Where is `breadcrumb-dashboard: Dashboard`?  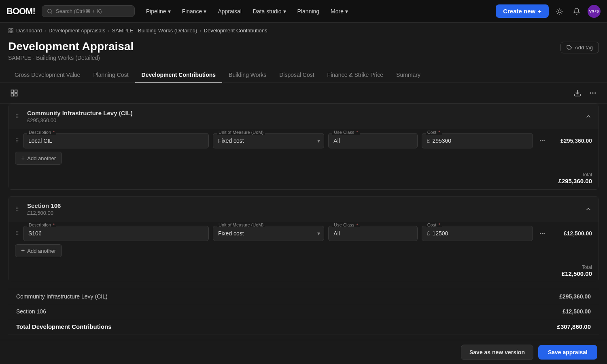 breadcrumb-dashboard: Dashboard is located at coordinates (29, 31).